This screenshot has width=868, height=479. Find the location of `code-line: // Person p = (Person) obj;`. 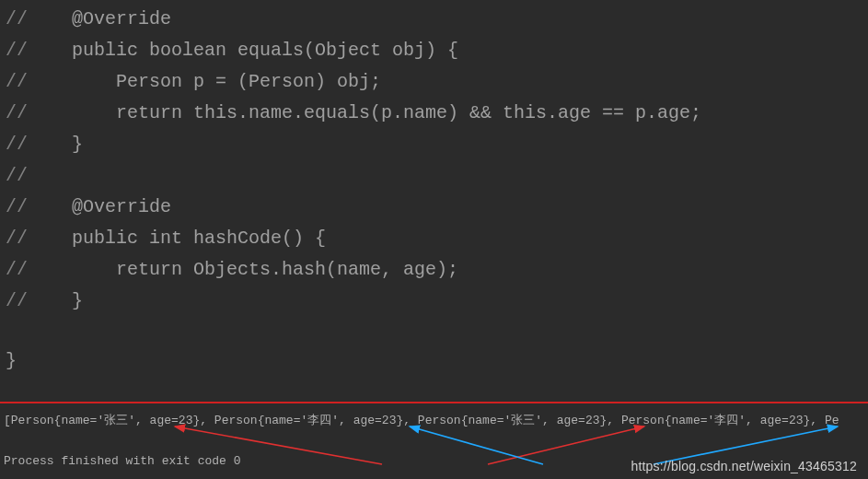

code-line: // Person p = (Person) obj; is located at coordinates (434, 82).